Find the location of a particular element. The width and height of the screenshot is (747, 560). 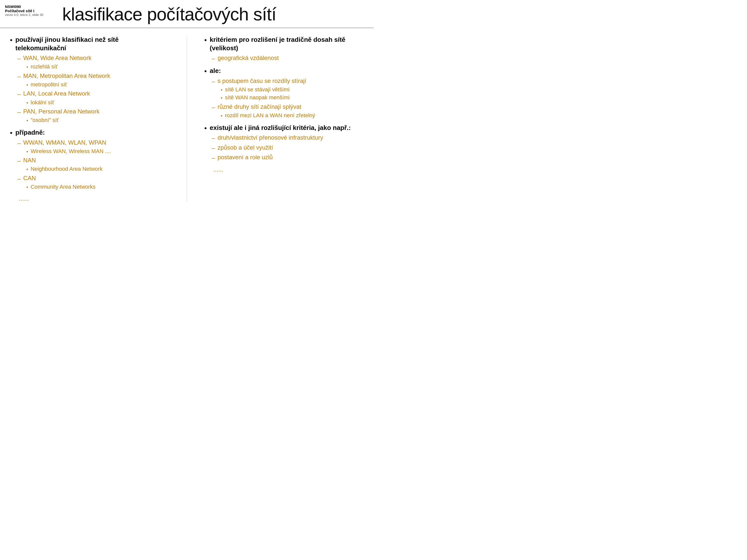

course-id: NSWI090 is located at coordinates (30, 7).